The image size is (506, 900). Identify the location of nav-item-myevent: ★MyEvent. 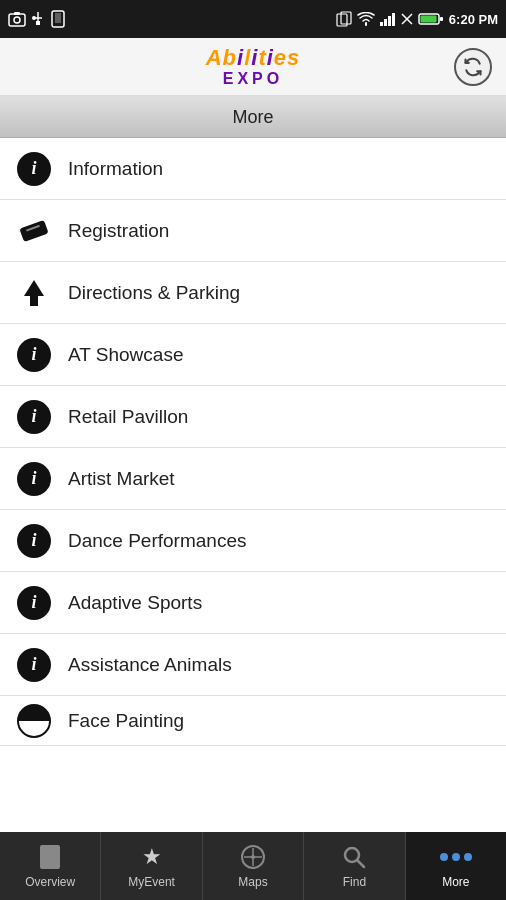
(152, 866).